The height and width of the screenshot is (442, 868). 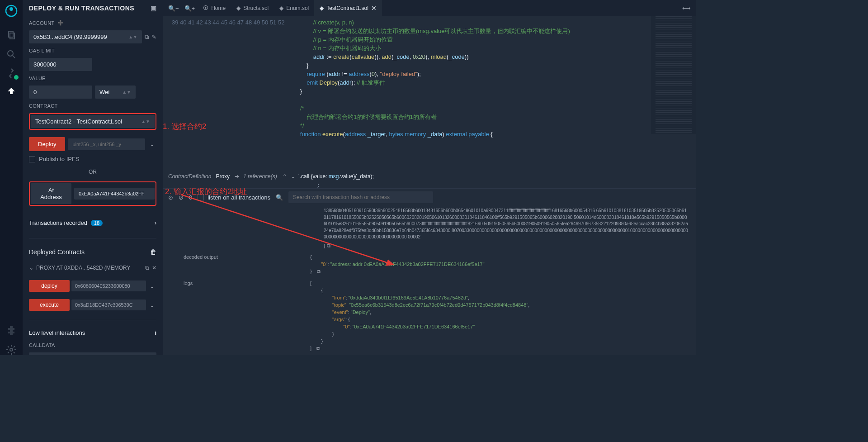 What do you see at coordinates (146, 37) in the screenshot?
I see `copy-account-icon: ⧉` at bounding box center [146, 37].